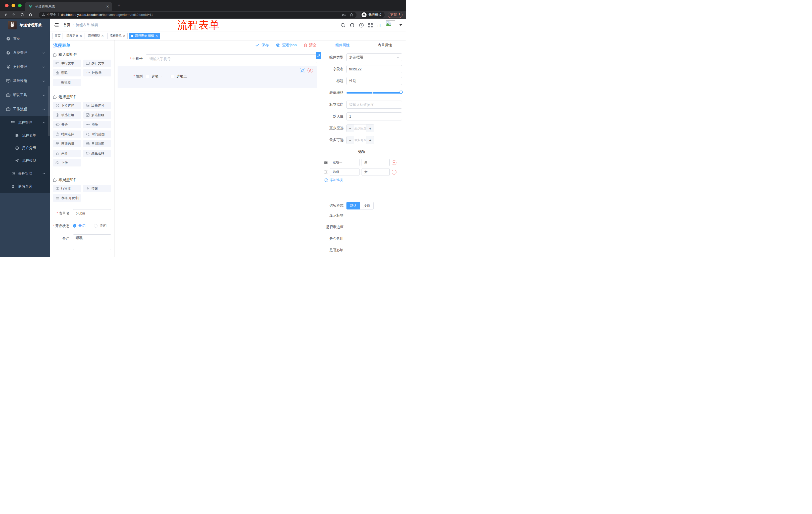 Image resolution: width=812 pixels, height=514 pixels. Describe the element at coordinates (25, 109) in the screenshot. I see `sidebar-item-workflow: 工作流程` at that location.